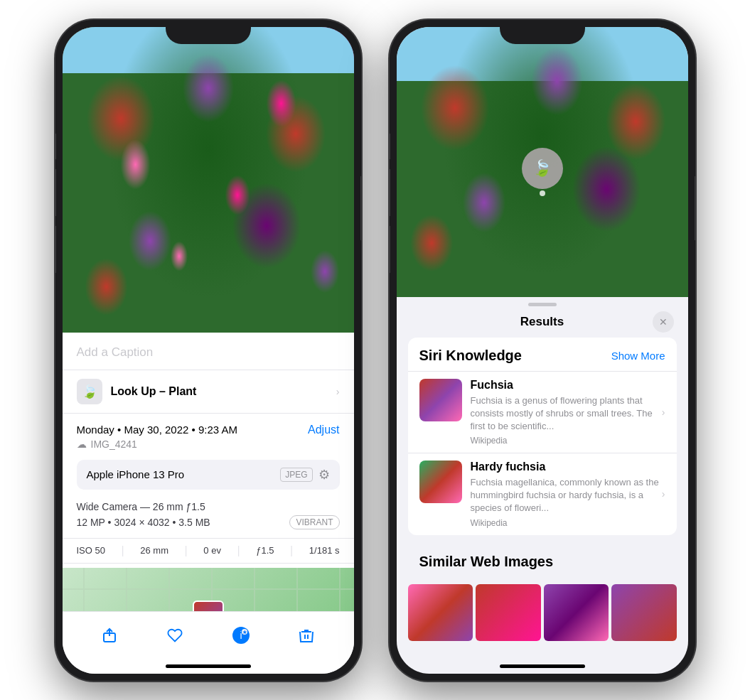 The image size is (750, 700). What do you see at coordinates (542, 322) in the screenshot?
I see `results-title: Results` at bounding box center [542, 322].